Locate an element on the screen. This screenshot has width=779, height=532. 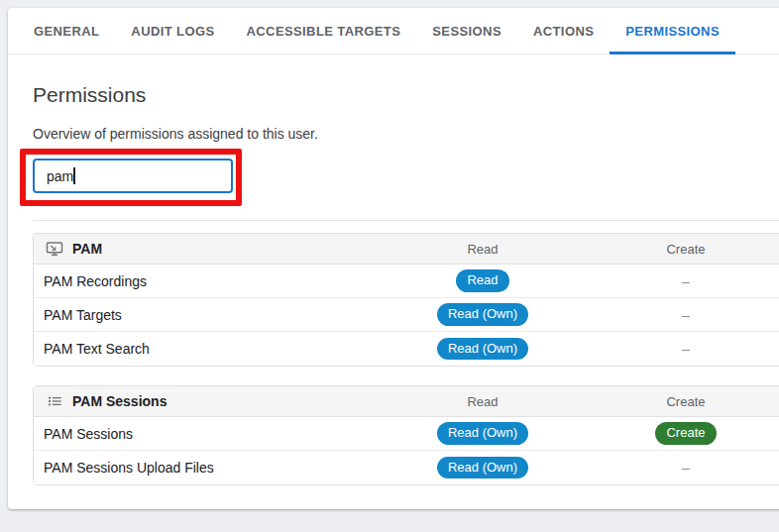
create-badge: Create is located at coordinates (686, 434).